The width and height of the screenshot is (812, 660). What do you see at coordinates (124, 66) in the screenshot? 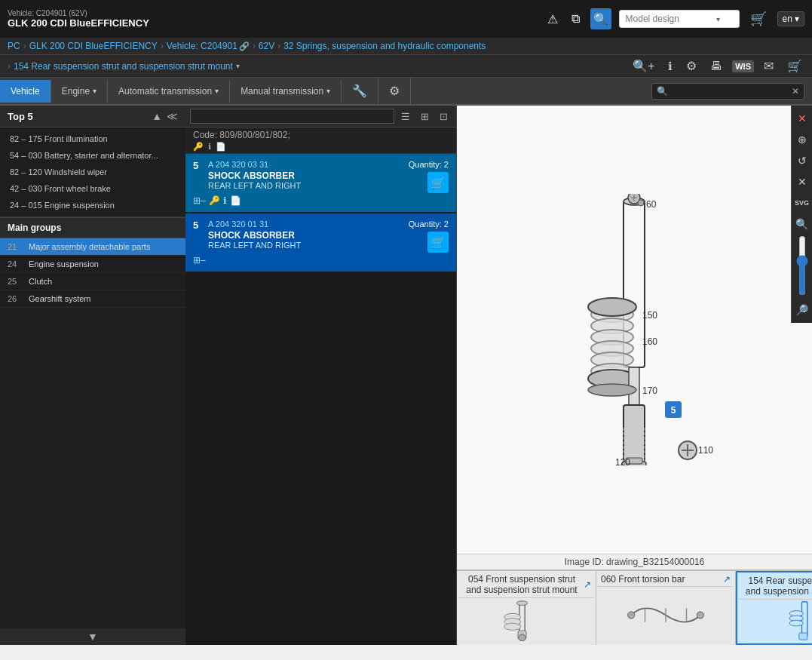
I see `bc-154: 154 Rear suspension strut and suspension…` at bounding box center [124, 66].